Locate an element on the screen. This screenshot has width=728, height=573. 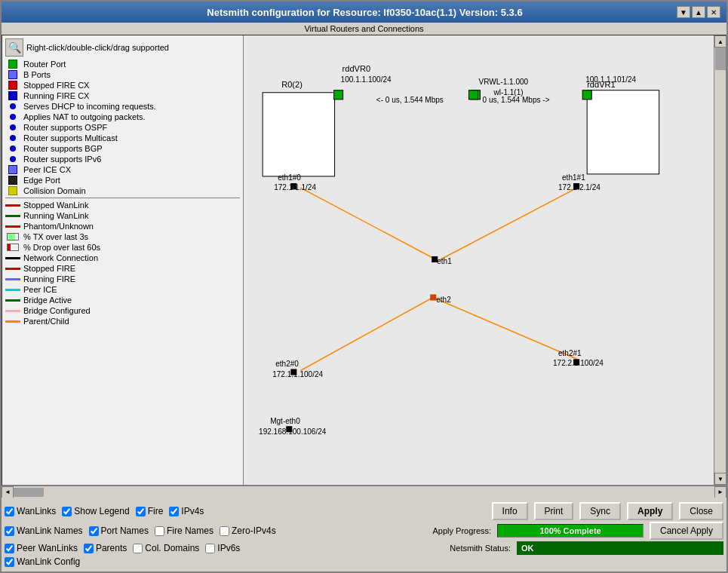
legend-label: Running FIRE is located at coordinates (50, 279).